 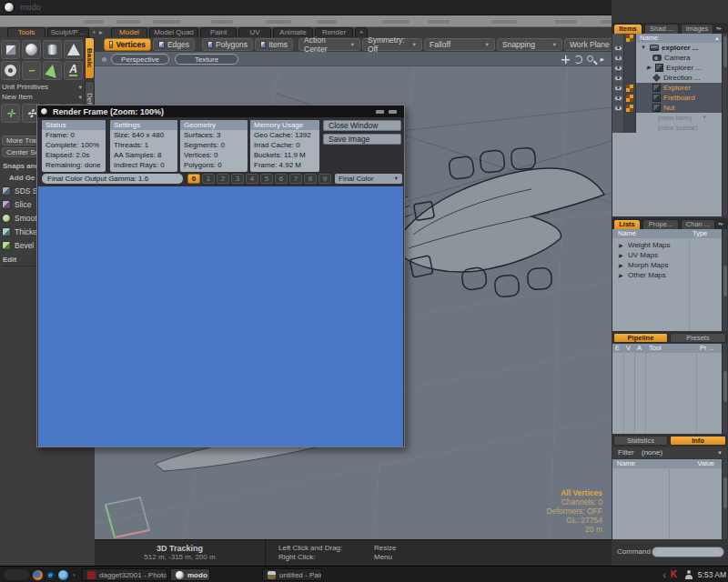 I want to click on add-geometry-section-label: Add Ge, so click(x=22, y=178).